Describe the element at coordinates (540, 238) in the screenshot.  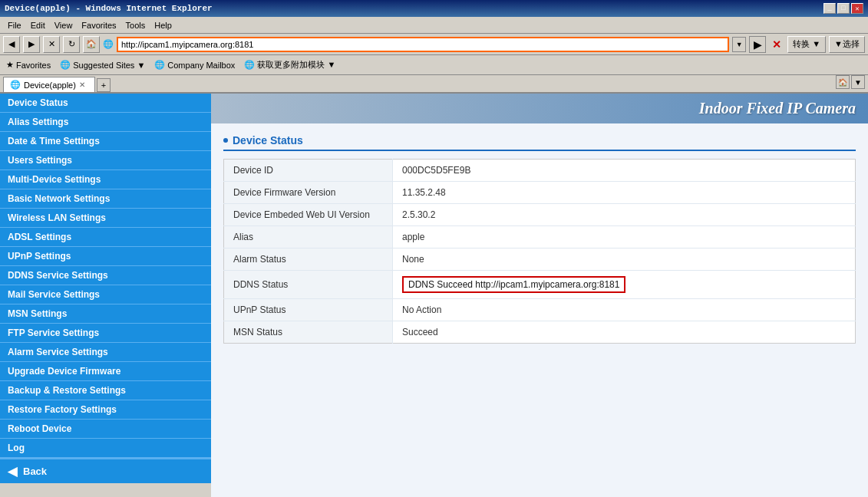
I see `table-row: Aliasapple` at that location.